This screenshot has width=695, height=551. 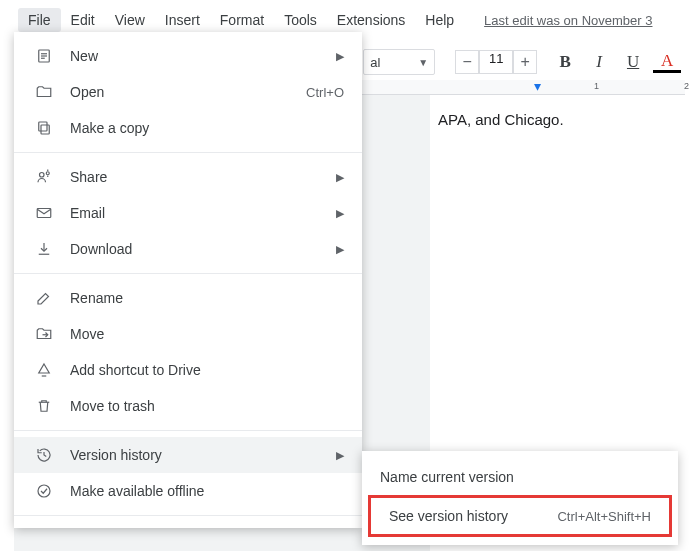 What do you see at coordinates (520, 516) in the screenshot?
I see `submenu-item-see-history: See version history Ctrl+Alt+Shift+H` at bounding box center [520, 516].